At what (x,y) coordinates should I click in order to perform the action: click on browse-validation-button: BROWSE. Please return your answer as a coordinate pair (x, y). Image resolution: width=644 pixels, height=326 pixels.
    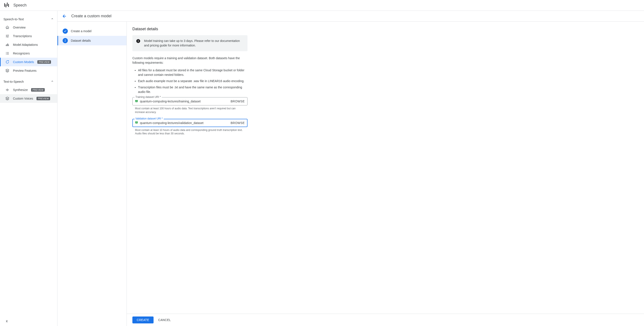
    Looking at the image, I should click on (238, 123).